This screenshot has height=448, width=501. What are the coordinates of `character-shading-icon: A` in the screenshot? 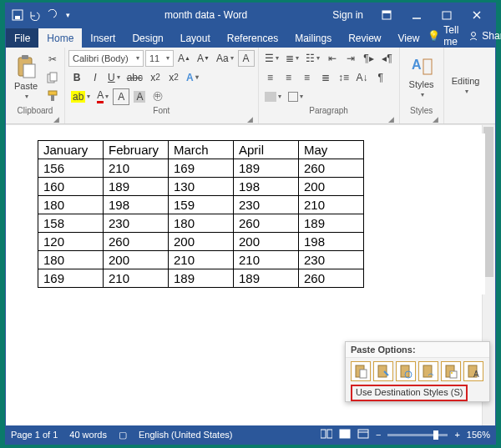 It's located at (139, 97).